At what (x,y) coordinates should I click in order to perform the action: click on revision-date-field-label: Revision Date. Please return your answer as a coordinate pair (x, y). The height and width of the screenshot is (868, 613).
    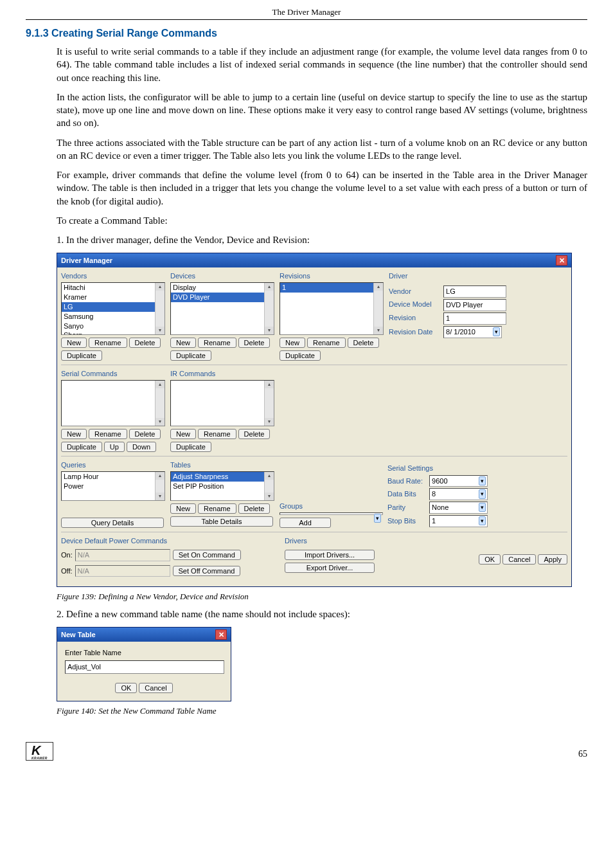
    Looking at the image, I should click on (415, 332).